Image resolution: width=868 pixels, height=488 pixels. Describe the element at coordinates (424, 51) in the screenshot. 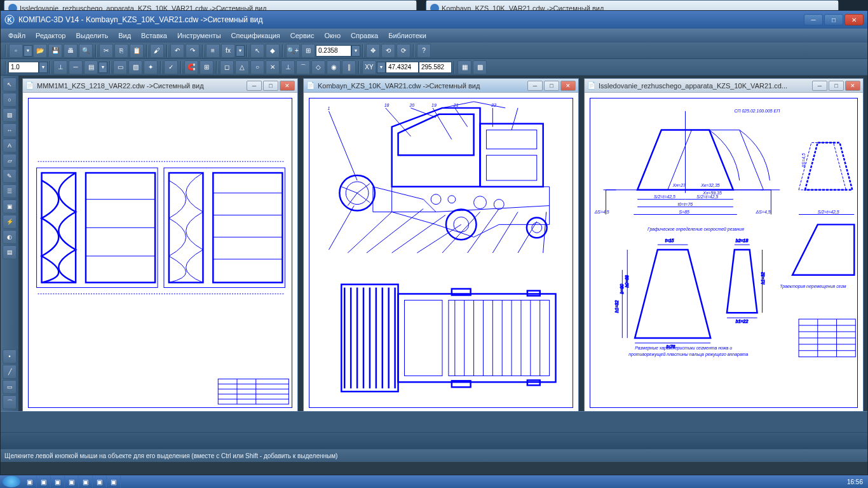

I see `help-button: ?` at that location.